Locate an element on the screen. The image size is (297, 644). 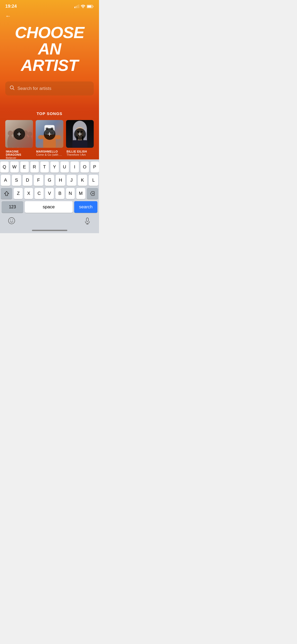
key-w: W is located at coordinates (15, 167).